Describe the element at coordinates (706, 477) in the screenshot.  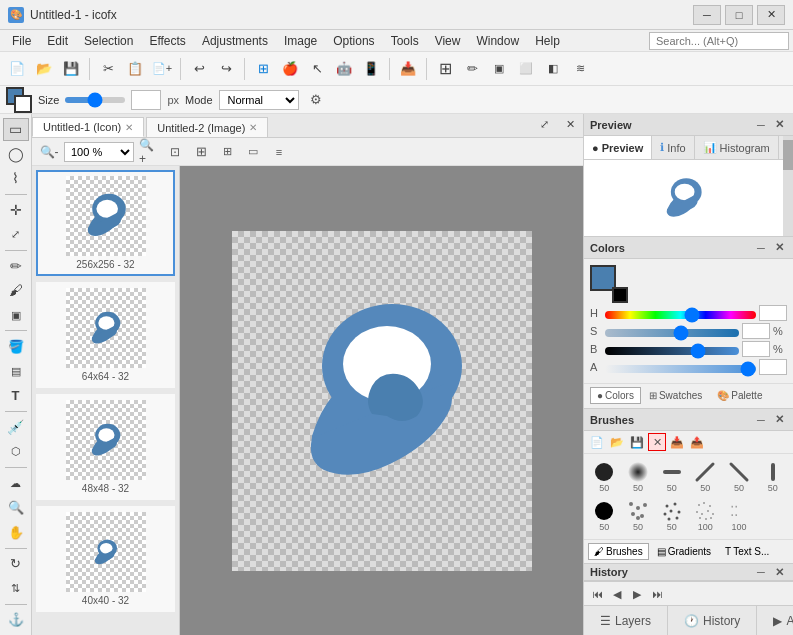
I see `brush-line-d1: 50` at that location.